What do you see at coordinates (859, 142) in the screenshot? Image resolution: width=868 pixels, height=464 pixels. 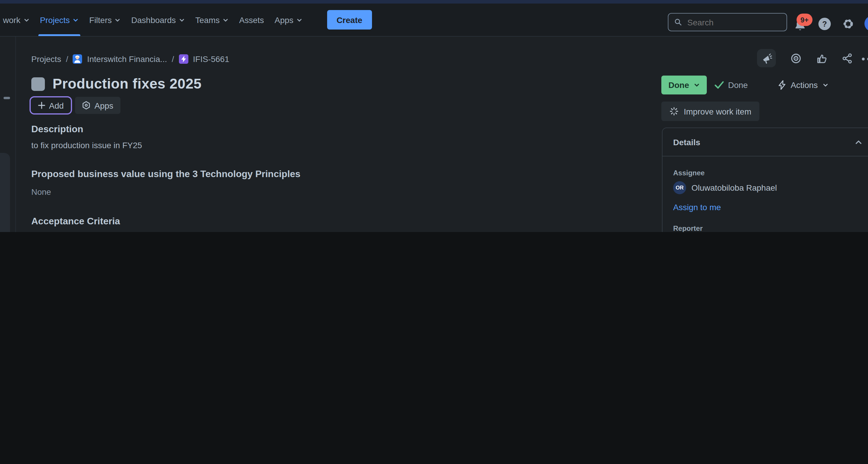 I see `chevron-up-icon` at bounding box center [859, 142].